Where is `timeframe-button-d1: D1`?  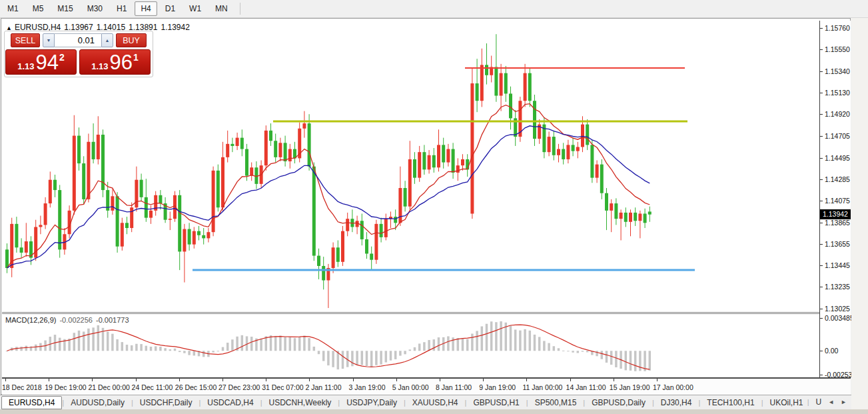 timeframe-button-d1: D1 is located at coordinates (171, 9).